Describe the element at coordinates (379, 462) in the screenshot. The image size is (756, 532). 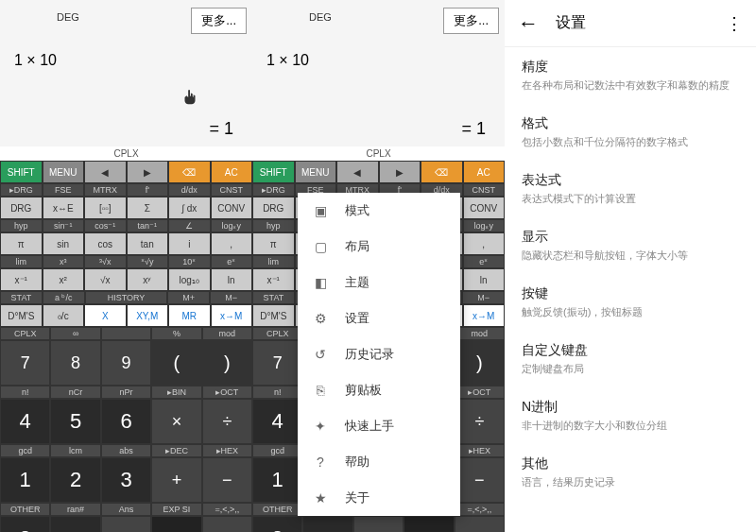
I see `menu-item: ?帮助` at that location.